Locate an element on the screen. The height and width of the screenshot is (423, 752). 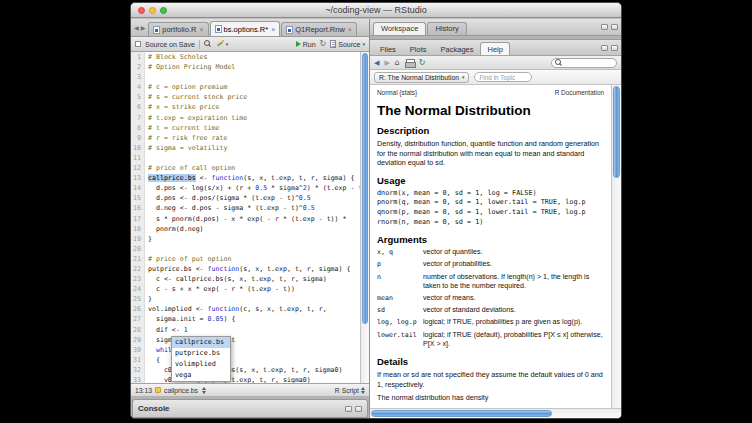
help-vertical-scrollbar is located at coordinates (616, 246).